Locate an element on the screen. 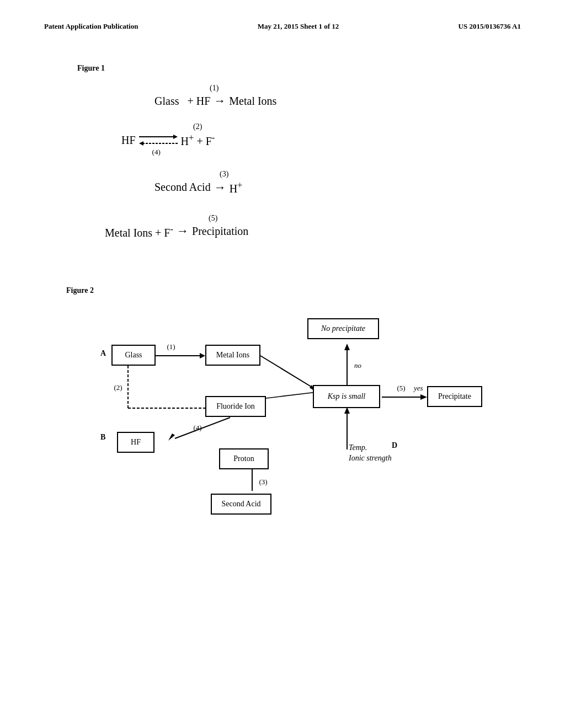 The height and width of the screenshot is (728, 565). eq5-number: (5) is located at coordinates (228, 218).